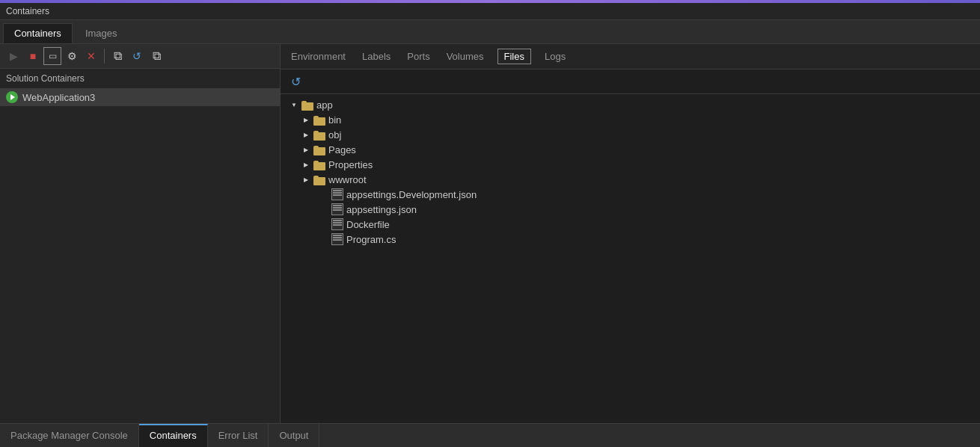 This screenshot has height=447, width=980. I want to click on tab-containers: Containers, so click(37, 33).